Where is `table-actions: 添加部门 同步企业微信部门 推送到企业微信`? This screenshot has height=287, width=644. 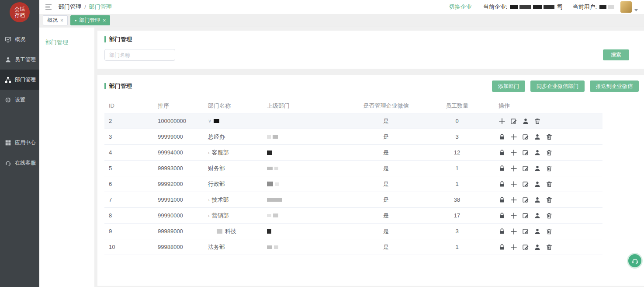
table-actions: 添加部门 同步企业微信部门 推送到企业微信 is located at coordinates (565, 86).